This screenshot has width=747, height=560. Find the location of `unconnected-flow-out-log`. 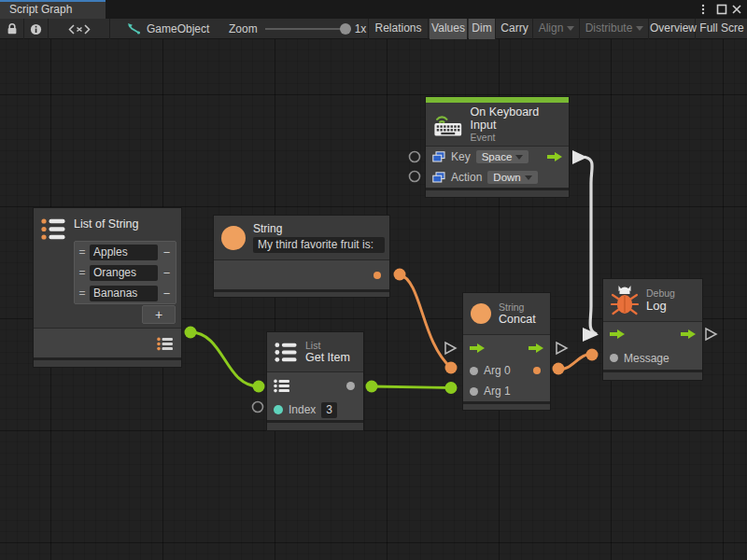

unconnected-flow-out-log is located at coordinates (712, 334).